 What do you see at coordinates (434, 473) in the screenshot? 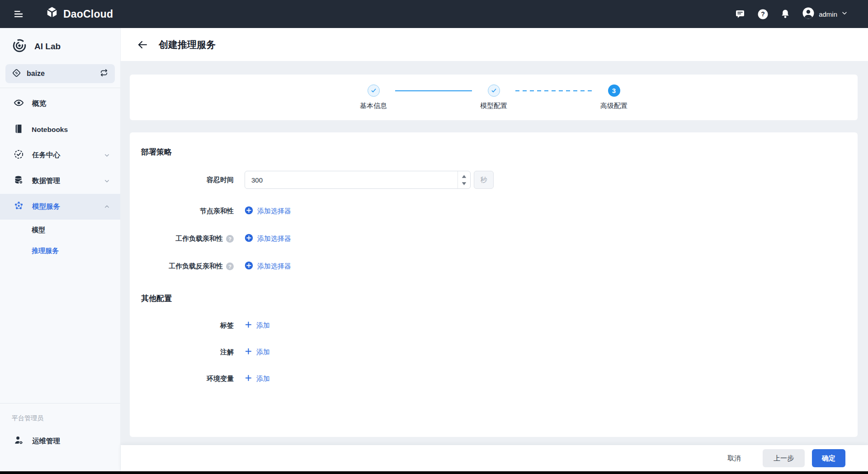
I see `bottom-edge-strip` at bounding box center [434, 473].